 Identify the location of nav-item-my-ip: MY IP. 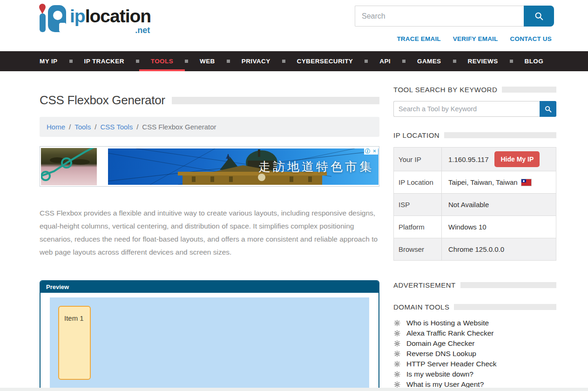
(54, 61).